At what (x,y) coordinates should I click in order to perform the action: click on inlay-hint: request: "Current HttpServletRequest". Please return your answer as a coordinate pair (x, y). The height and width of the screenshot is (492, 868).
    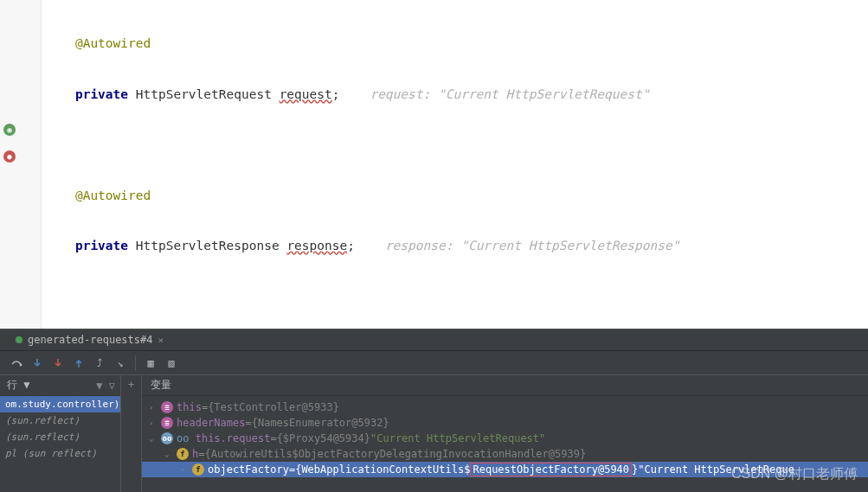
    Looking at the image, I should click on (509, 94).